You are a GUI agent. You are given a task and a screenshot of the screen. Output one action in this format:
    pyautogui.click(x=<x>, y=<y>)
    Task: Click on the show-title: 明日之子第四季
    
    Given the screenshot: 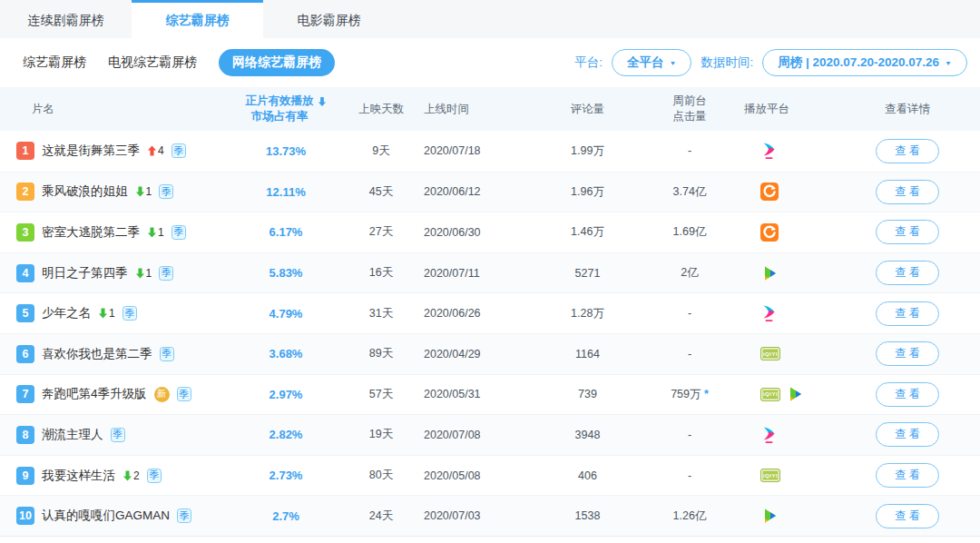 What is the action you would take?
    pyautogui.click(x=85, y=273)
    